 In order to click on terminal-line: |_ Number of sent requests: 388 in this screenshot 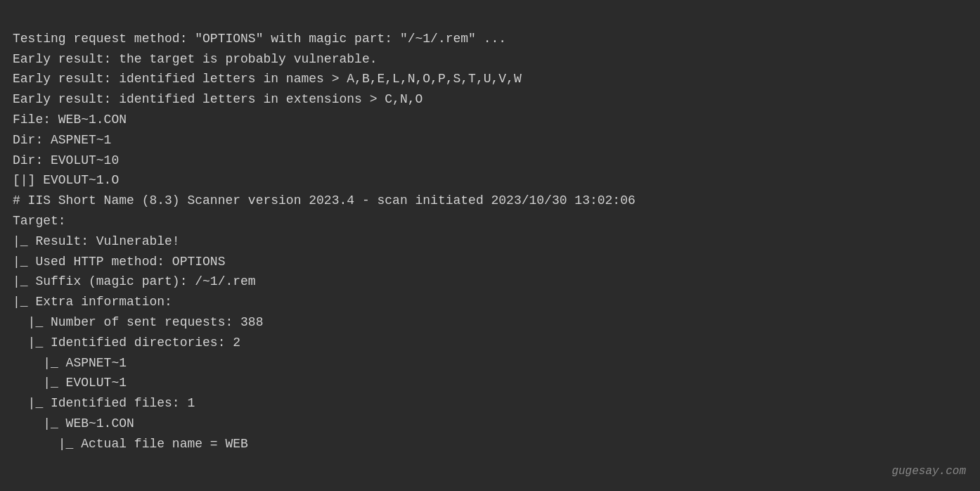, I will do `click(490, 322)`.